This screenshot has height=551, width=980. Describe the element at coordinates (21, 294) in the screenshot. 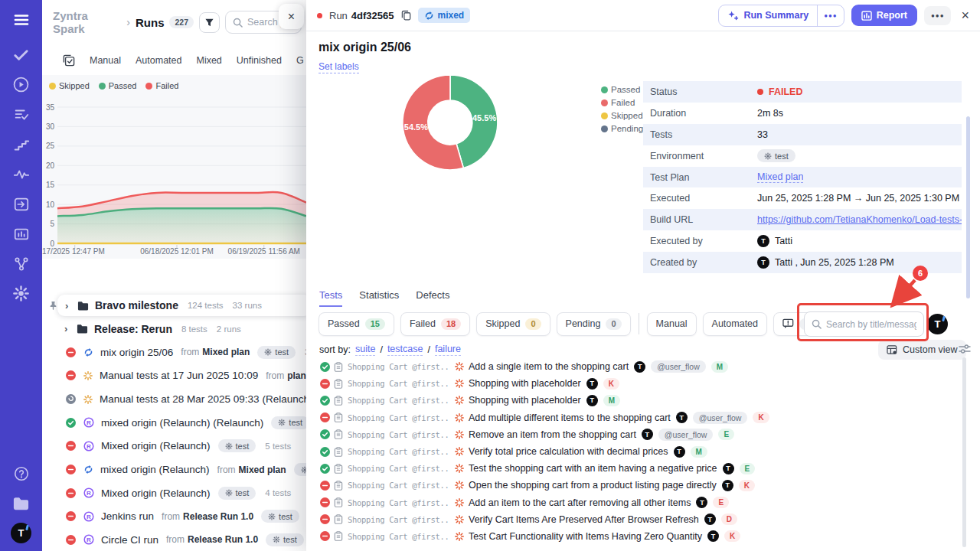

I see `settings-icon` at that location.